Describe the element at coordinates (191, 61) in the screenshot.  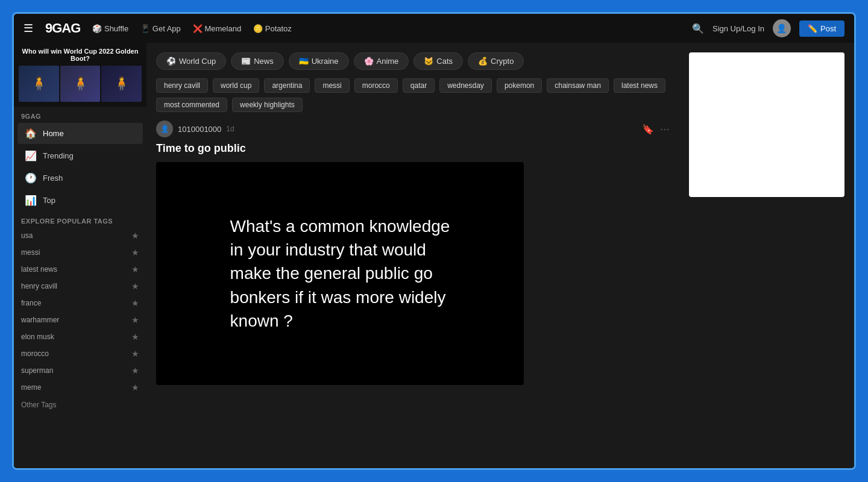
I see `cat-tab-world-cup: ⚽ World Cup` at that location.